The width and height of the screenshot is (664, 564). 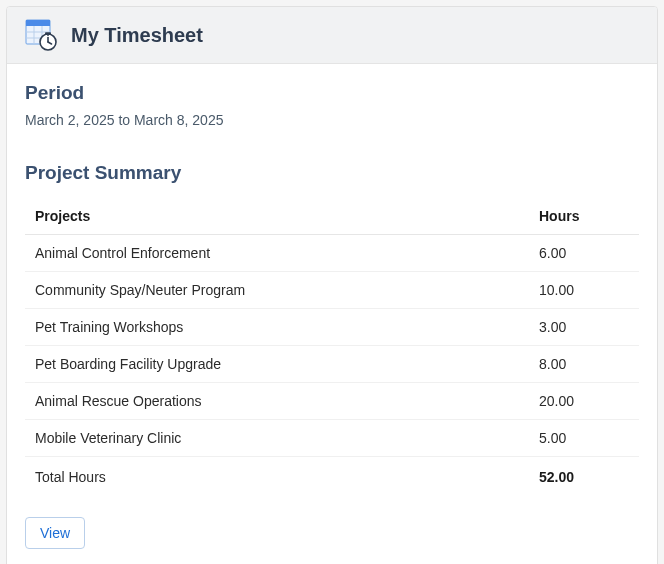 What do you see at coordinates (332, 478) in the screenshot?
I see `total-row: Total Hours52.00` at bounding box center [332, 478].